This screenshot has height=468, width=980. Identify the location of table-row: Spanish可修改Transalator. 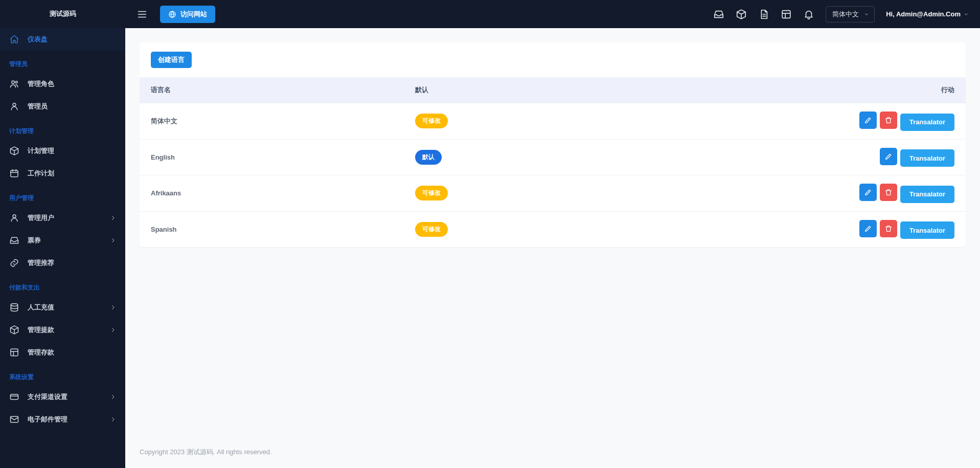
(553, 229).